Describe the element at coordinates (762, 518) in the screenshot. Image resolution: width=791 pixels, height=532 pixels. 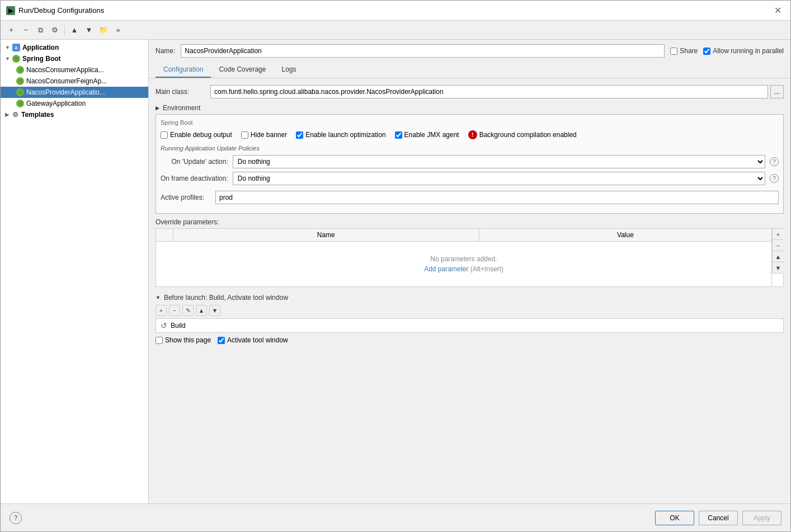
I see `apply-button: Apply` at that location.